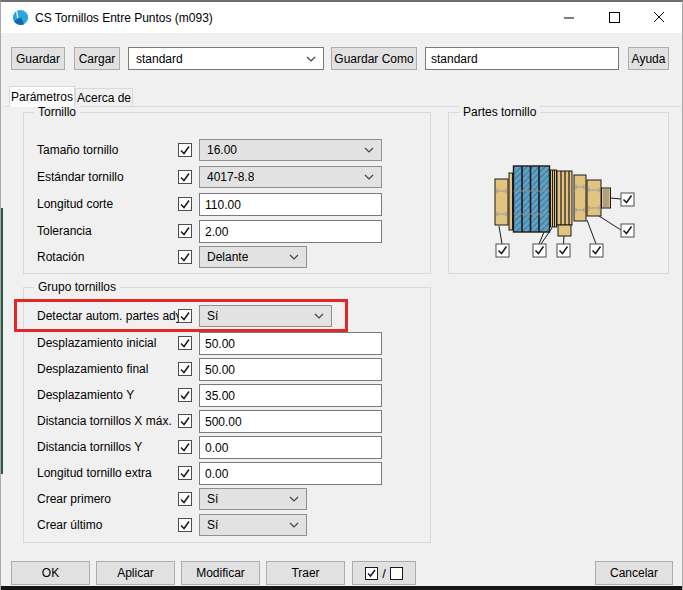 The width and height of the screenshot is (683, 590). I want to click on part-checkbox-washer2, so click(596, 250).